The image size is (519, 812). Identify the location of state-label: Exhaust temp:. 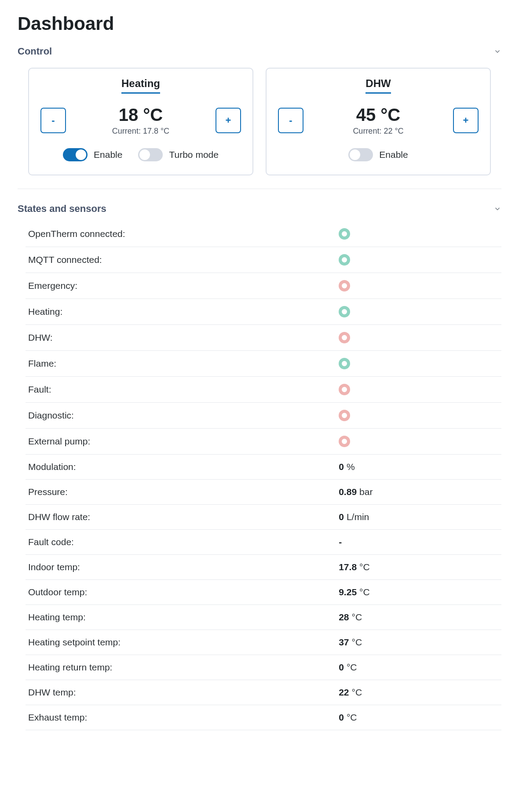
(183, 717).